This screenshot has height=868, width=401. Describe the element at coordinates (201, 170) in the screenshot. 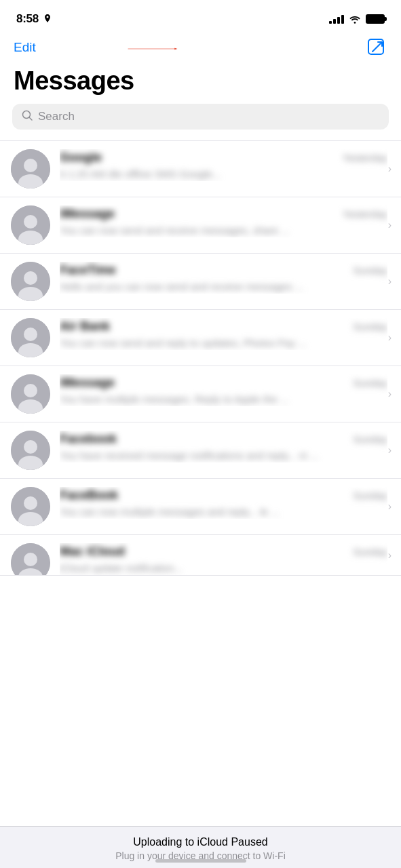

I see `message-item: Google Yesterday It 1:25 AM dle offline …` at that location.